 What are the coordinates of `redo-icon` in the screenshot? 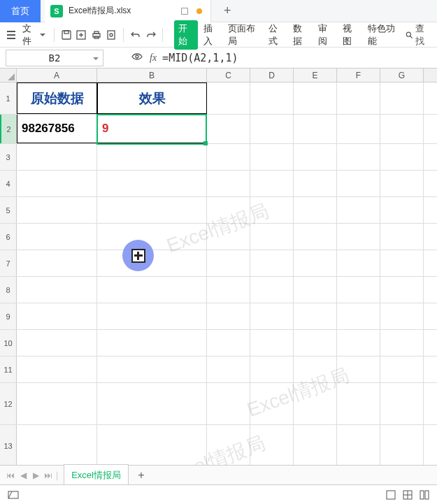 It's located at (151, 35).